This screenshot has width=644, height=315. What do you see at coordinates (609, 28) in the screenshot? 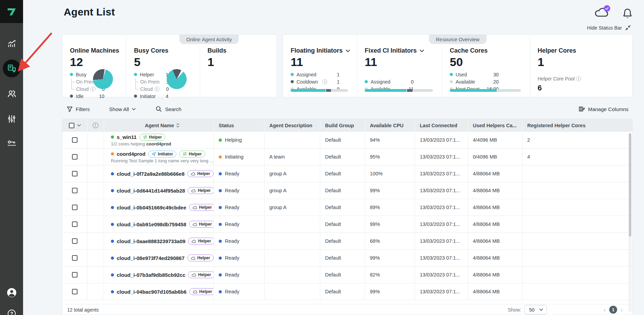
I see `hide-status-bar-button: Hide Status Bar` at bounding box center [609, 28].